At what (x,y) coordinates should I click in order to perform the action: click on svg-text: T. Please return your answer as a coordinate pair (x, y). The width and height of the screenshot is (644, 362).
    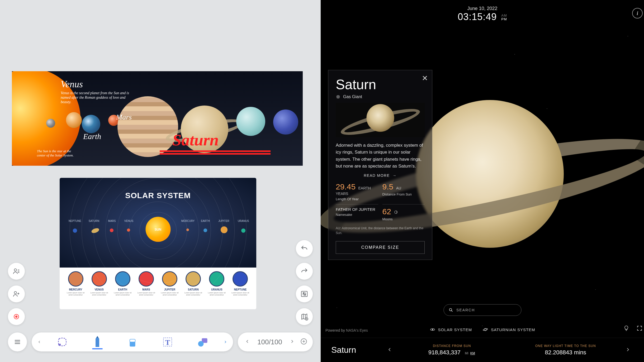
    Looking at the image, I should click on (167, 342).